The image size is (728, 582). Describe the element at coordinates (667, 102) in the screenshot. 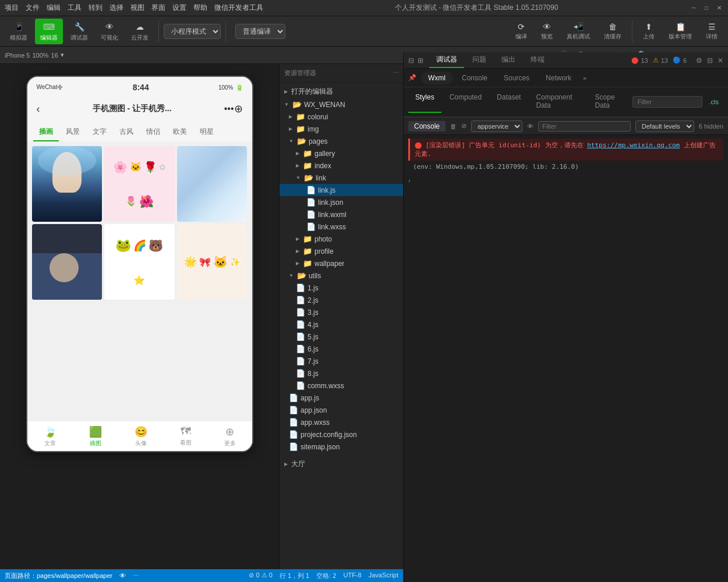

I see `style-filter-input` at that location.